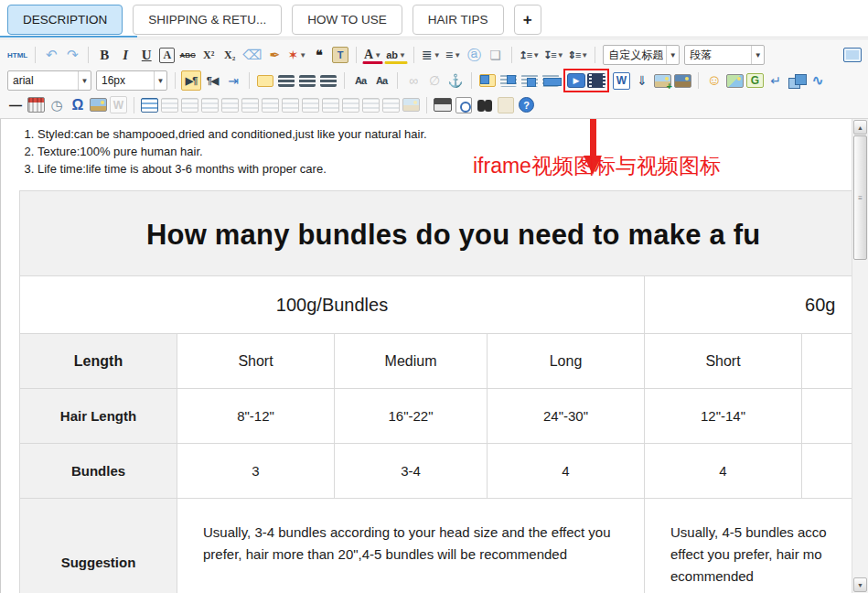  Describe the element at coordinates (271, 105) in the screenshot. I see `insert-col-right-icon` at that location.